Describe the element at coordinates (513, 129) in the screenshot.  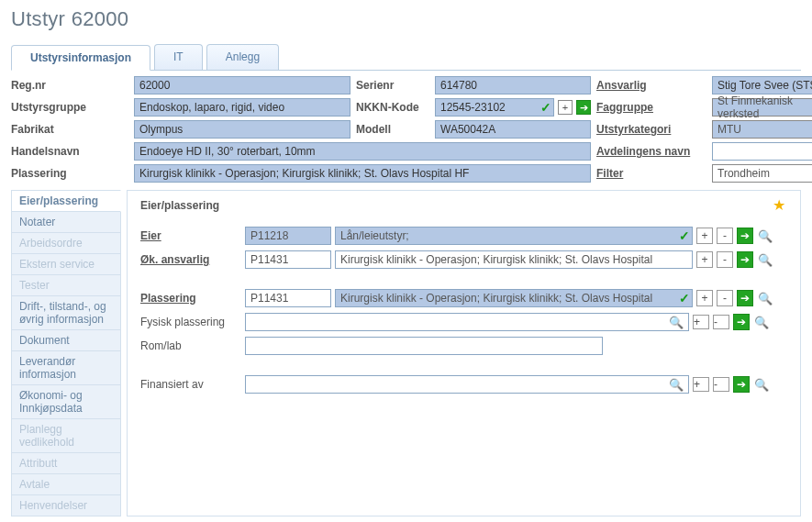
I see `modell-field: WA50042A` at that location.